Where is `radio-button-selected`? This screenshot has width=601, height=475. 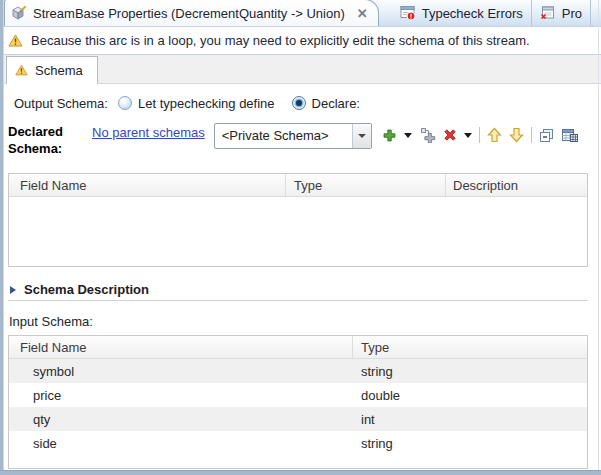
radio-button-selected is located at coordinates (299, 103).